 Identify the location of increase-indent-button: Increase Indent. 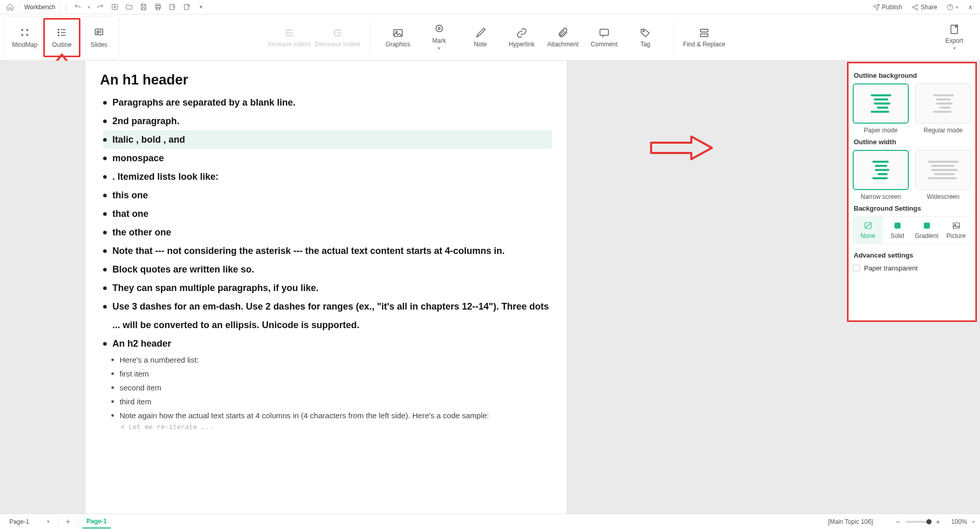
(290, 38).